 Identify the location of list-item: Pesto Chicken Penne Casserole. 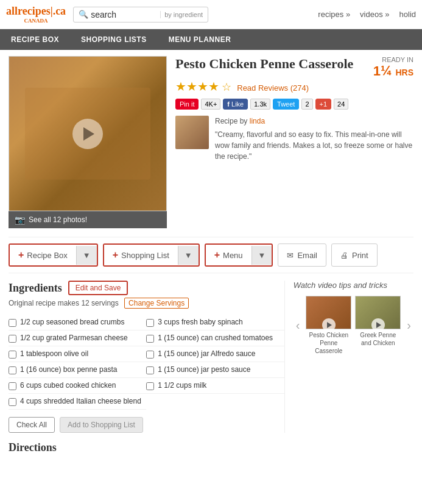
(329, 325).